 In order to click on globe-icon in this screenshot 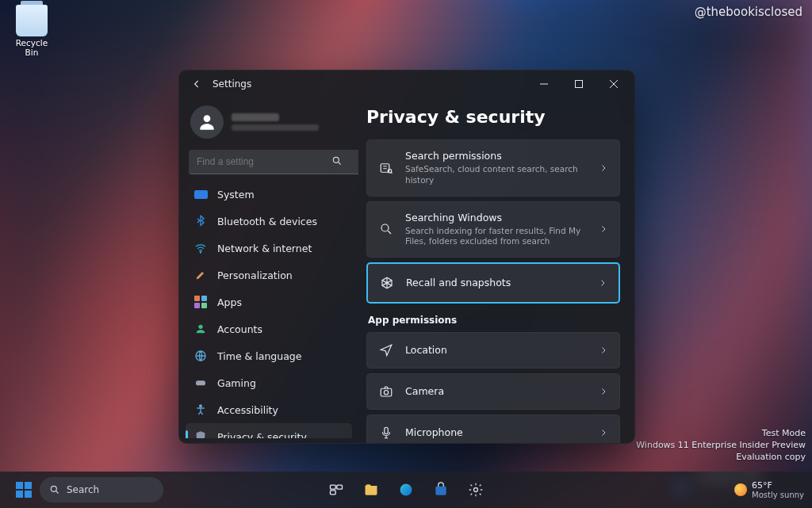, I will do `click(201, 356)`.